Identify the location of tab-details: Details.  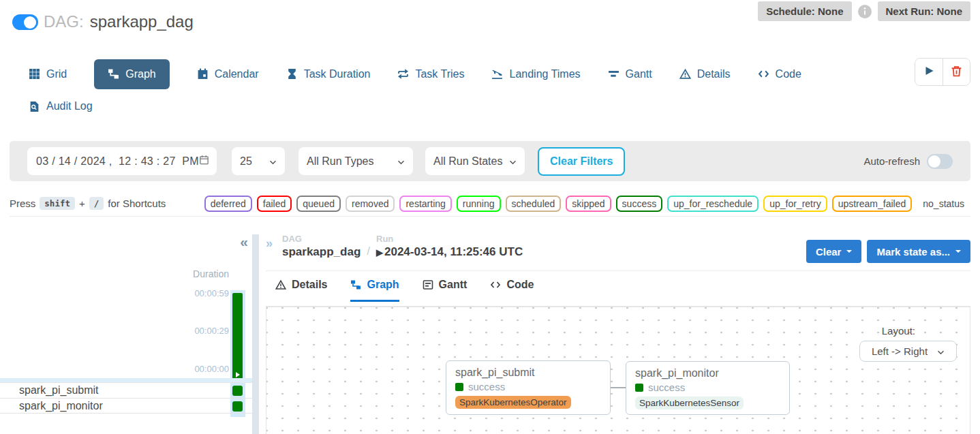
(301, 290).